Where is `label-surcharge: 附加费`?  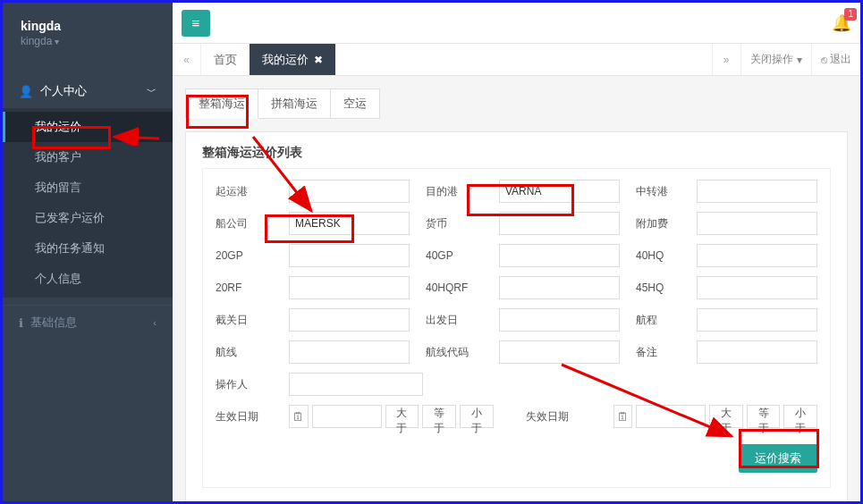 label-surcharge: 附加费 is located at coordinates (658, 223).